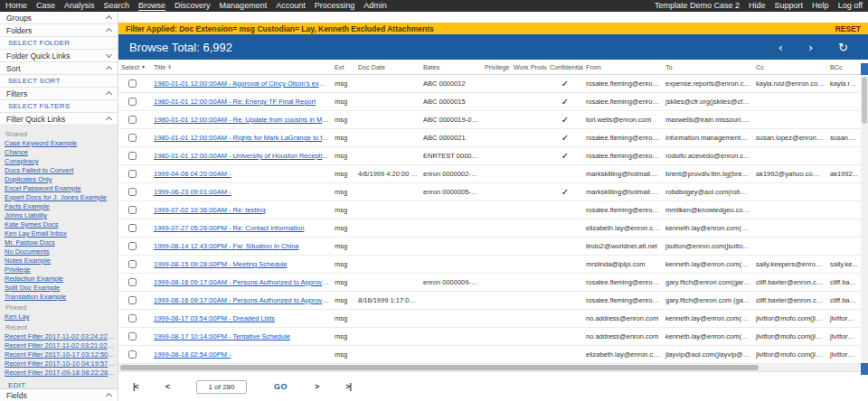 This screenshot has width=868, height=401. What do you see at coordinates (59, 18) in the screenshot?
I see `sidebar-section-groups: Groups` at bounding box center [59, 18].